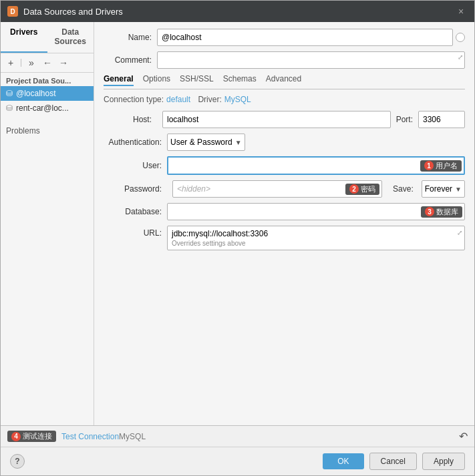 The width and height of the screenshot is (475, 476). I want to click on database-row: Database: 3 数据库, so click(285, 212).